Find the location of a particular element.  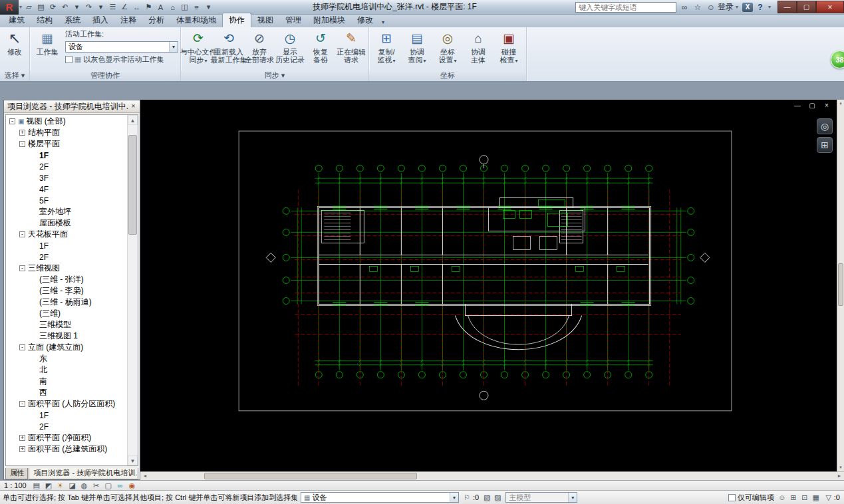

select-links-icon: ⊡ is located at coordinates (805, 497).